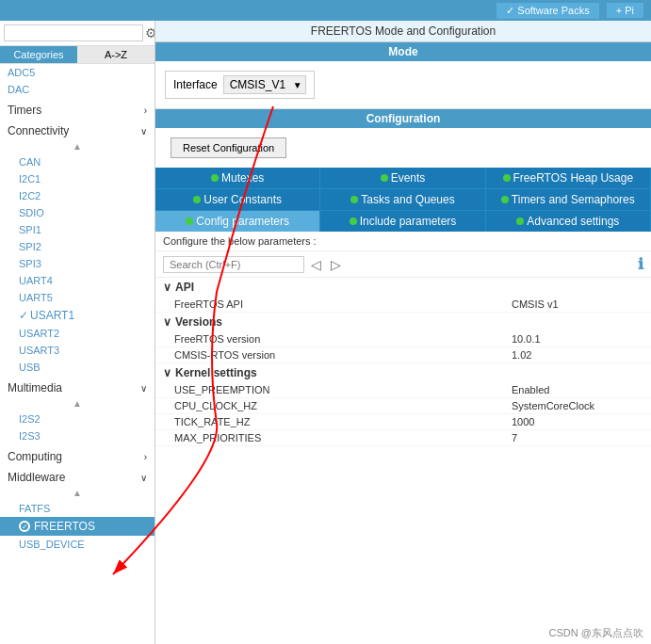 Image resolution: width=651 pixels, height=644 pixels. I want to click on sidebar-section-middleware: Middleware ∨, so click(77, 475).